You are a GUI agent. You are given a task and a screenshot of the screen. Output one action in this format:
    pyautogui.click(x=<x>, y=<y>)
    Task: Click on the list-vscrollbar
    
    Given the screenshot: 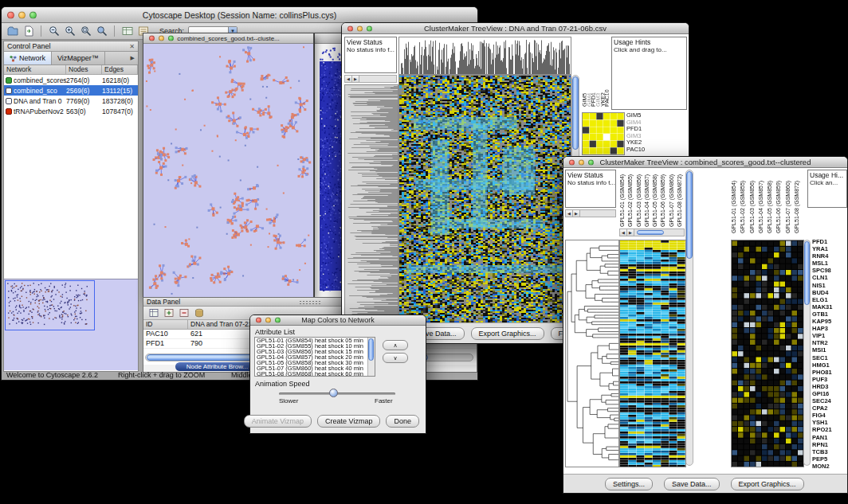 What is the action you would take?
    pyautogui.click(x=371, y=357)
    